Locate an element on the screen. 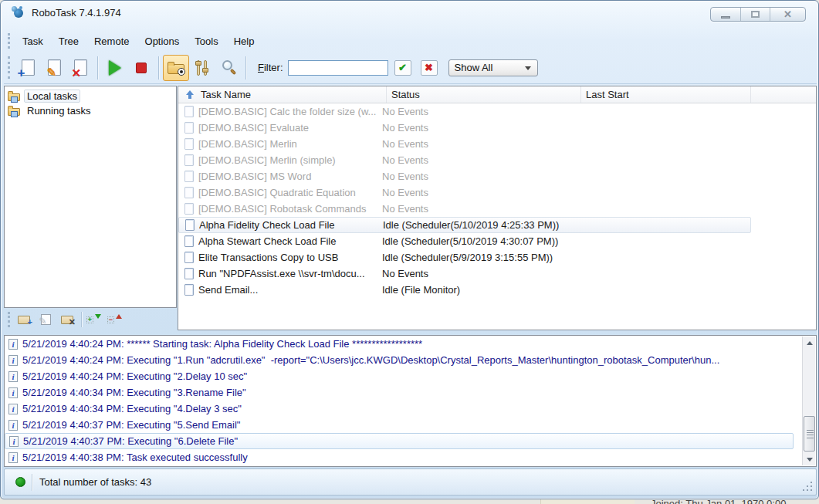 The height and width of the screenshot is (504, 819). menu-item: Task is located at coordinates (32, 42).